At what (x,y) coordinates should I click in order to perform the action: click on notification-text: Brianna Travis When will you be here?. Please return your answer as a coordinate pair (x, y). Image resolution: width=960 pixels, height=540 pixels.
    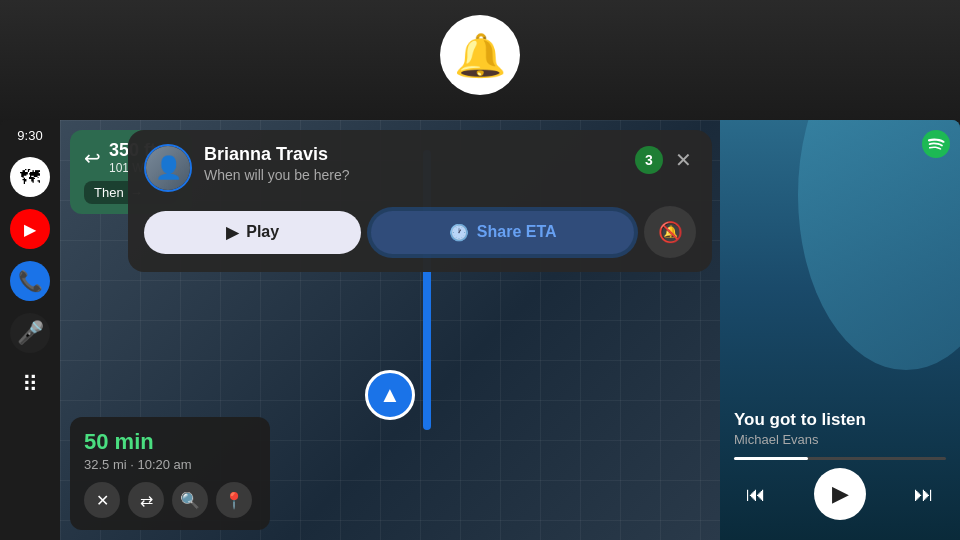
    Looking at the image, I should click on (414, 164).